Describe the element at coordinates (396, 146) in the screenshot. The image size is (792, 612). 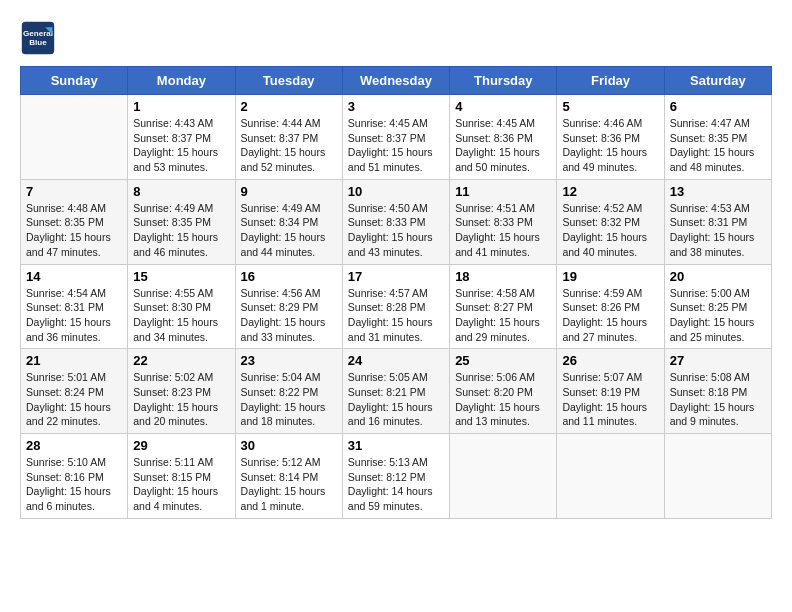
I see `day-info: Sunrise: 4:45 AM Sunset: 8:37 PM Dayligh…` at that location.